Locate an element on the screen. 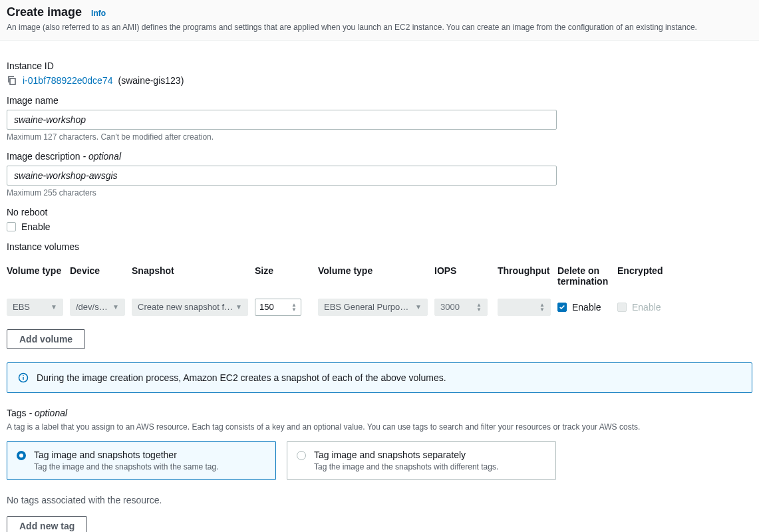 Image resolution: width=759 pixels, height=532 pixels. tags-optional: - optional is located at coordinates (48, 413).